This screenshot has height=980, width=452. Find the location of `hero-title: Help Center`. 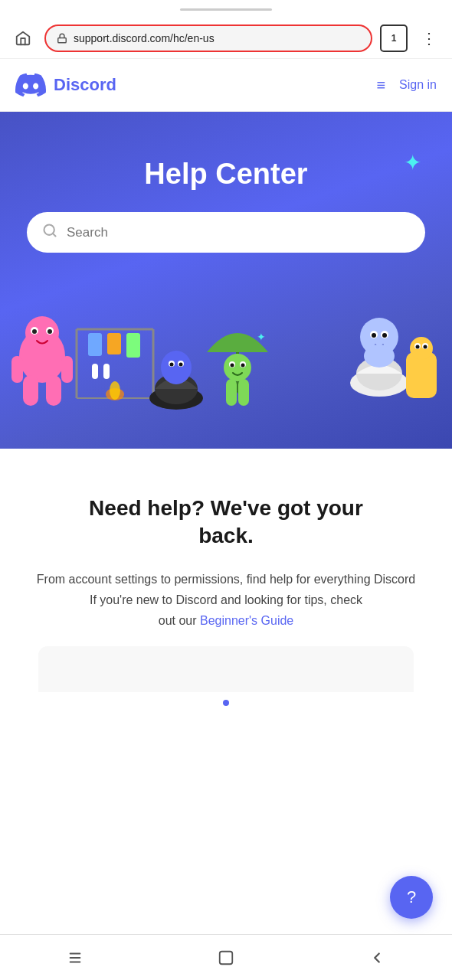

hero-title: Help Center is located at coordinates (226, 175).